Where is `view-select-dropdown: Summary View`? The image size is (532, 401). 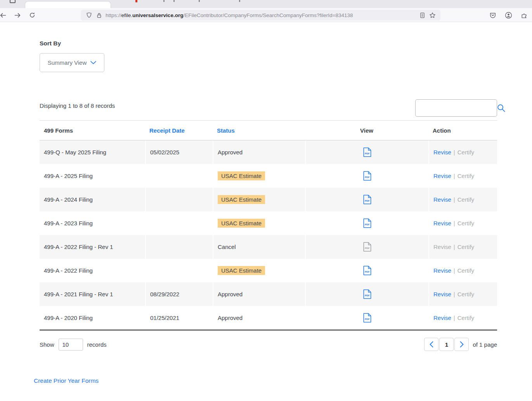
view-select-dropdown: Summary View is located at coordinates (72, 63).